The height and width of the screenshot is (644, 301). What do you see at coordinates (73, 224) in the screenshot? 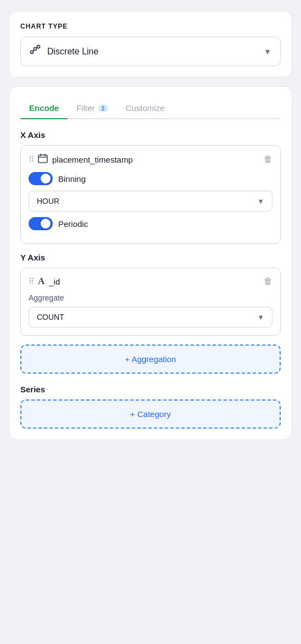
I see `periodic-label: Periodic` at bounding box center [73, 224].